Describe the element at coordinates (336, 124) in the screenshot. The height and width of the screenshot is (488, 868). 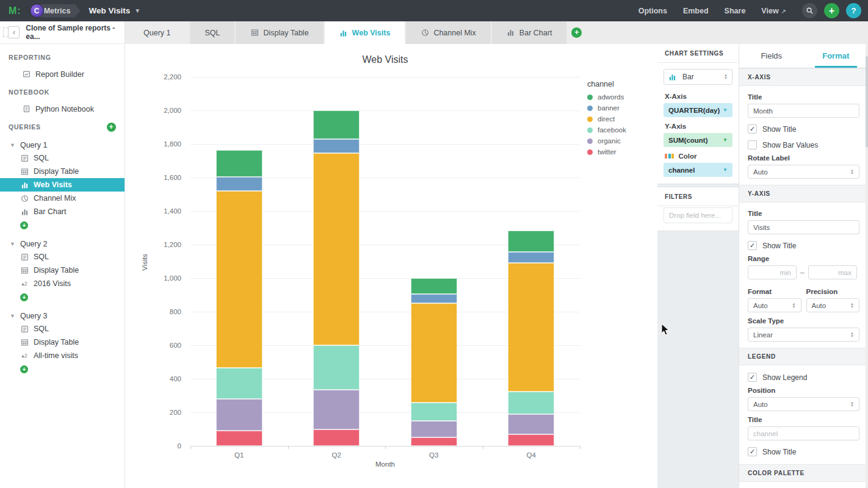
I see `bar-segment-q2-adwords` at that location.